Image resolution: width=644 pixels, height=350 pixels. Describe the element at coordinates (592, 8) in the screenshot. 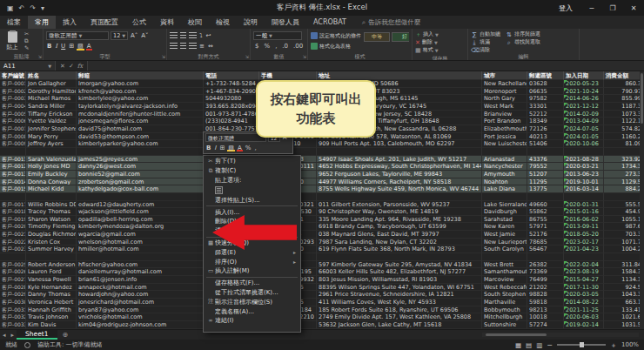

I see `minimize-button: ─` at that location.